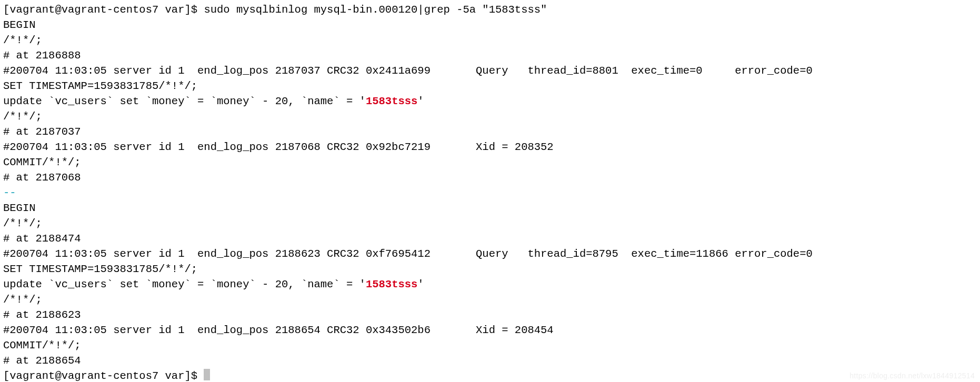  Describe the element at coordinates (42, 56) in the screenshot. I see `output-line: # at 2186888` at that location.